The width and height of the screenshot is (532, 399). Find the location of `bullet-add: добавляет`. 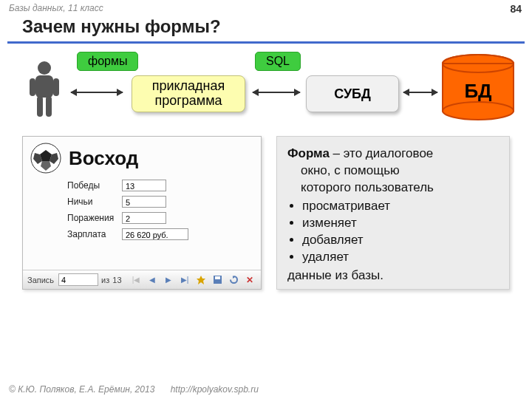

bullet-add: добавляет is located at coordinates (400, 241).